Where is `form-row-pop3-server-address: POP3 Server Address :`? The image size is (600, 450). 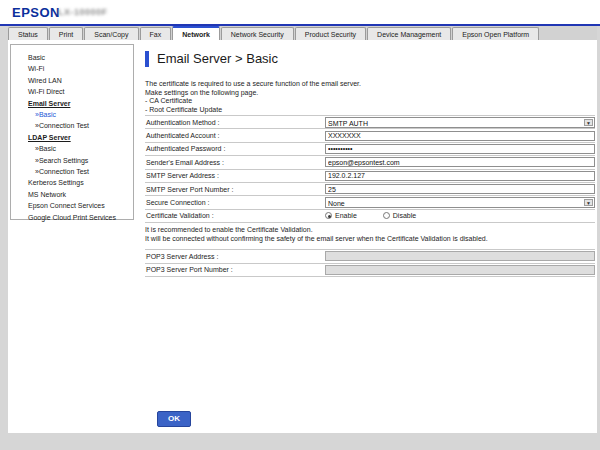 form-row-pop3-server-address: POP3 Server Address : is located at coordinates (370, 256).